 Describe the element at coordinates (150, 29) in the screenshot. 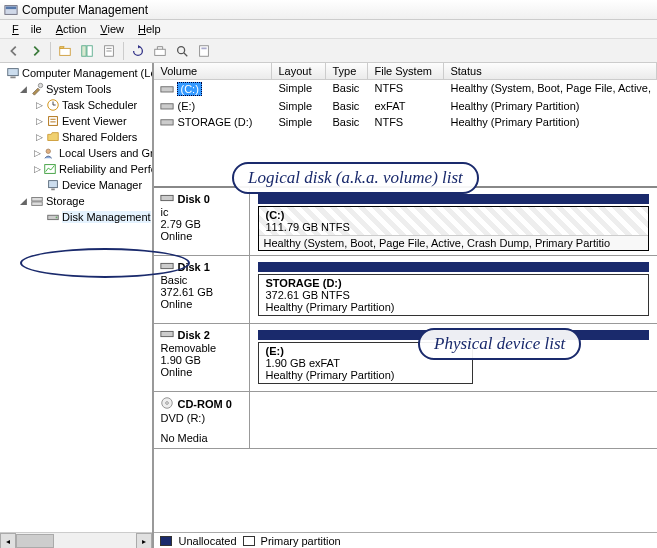

I see `menu-help: Help` at that location.